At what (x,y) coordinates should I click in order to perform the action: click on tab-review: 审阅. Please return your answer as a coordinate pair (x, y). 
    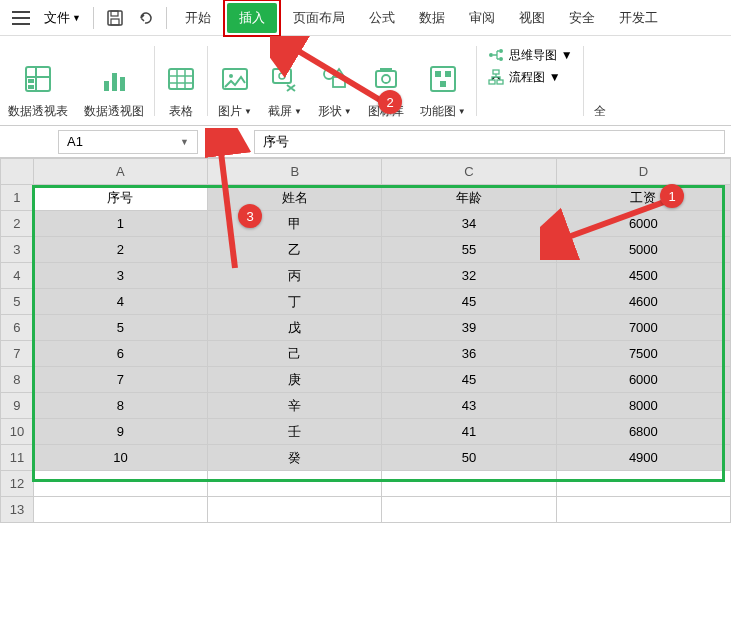
    Looking at the image, I should click on (482, 18).